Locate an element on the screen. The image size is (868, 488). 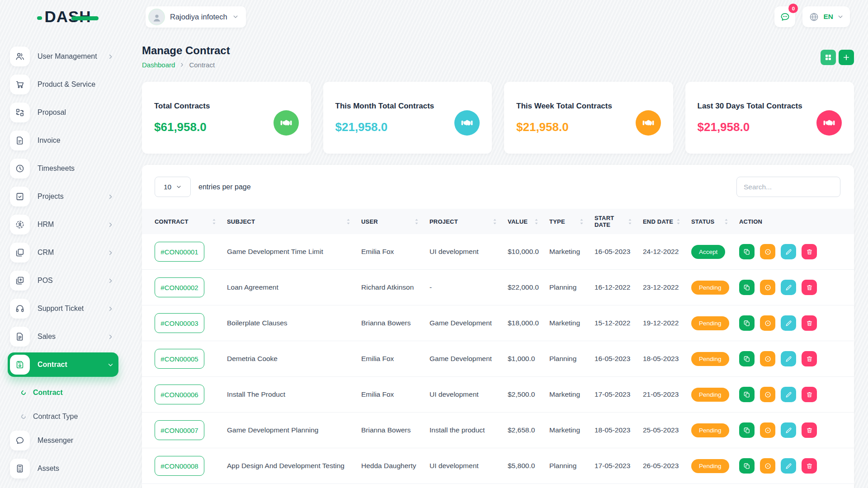
sidebar-item-hrm: HRM is located at coordinates (63, 225).